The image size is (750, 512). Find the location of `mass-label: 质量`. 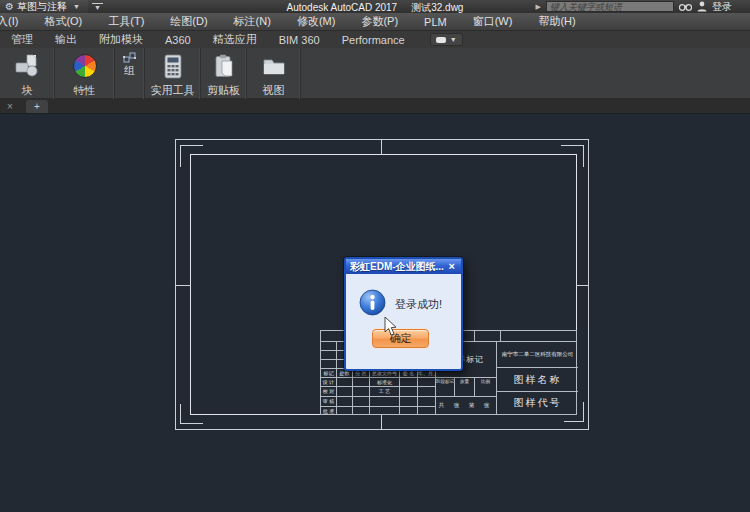

mass-label: 质量 is located at coordinates (465, 387).